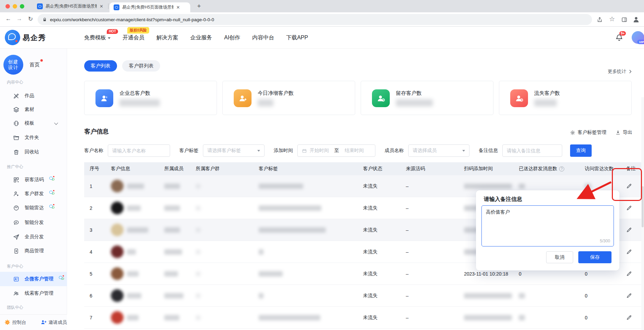 This screenshot has height=330, width=644. I want to click on filter-bar: 客户名称 客户标签 请选择客户标签 添加时间 开始时间 至 结束时间 成员名称 …, so click(338, 151).